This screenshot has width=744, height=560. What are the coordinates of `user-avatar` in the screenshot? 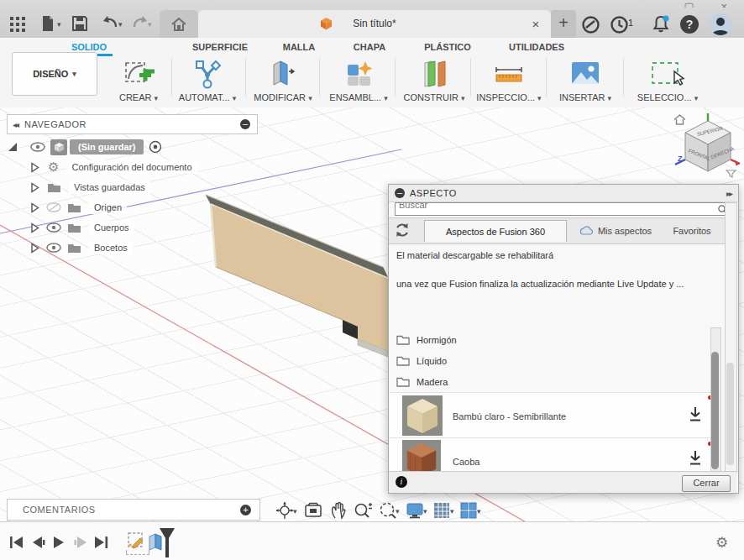 It's located at (720, 24).